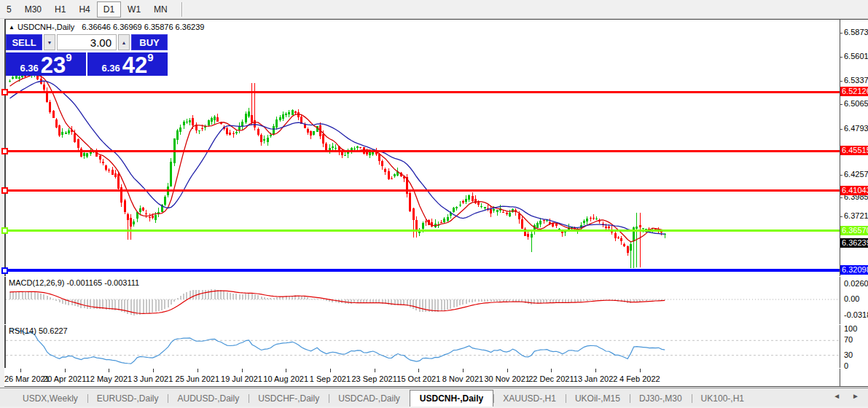  What do you see at coordinates (846, 366) in the screenshot?
I see `rsi-axis-label: 0` at bounding box center [846, 366].